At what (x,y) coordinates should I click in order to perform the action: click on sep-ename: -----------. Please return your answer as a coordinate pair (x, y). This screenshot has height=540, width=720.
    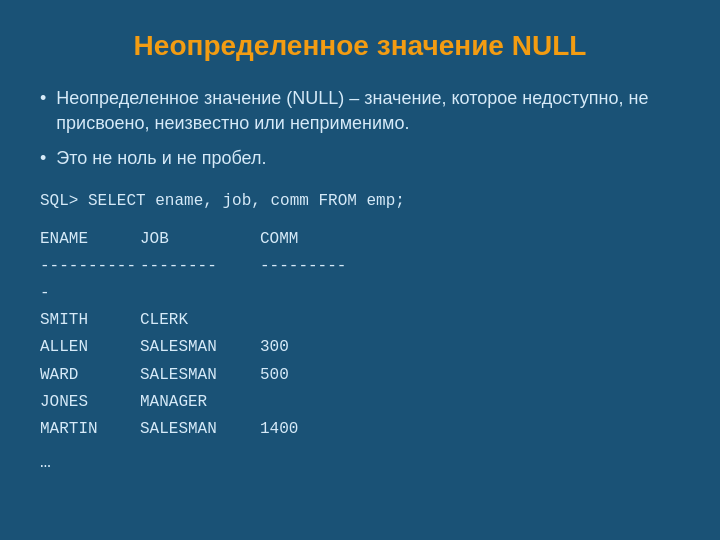
    Looking at the image, I should click on (90, 280).